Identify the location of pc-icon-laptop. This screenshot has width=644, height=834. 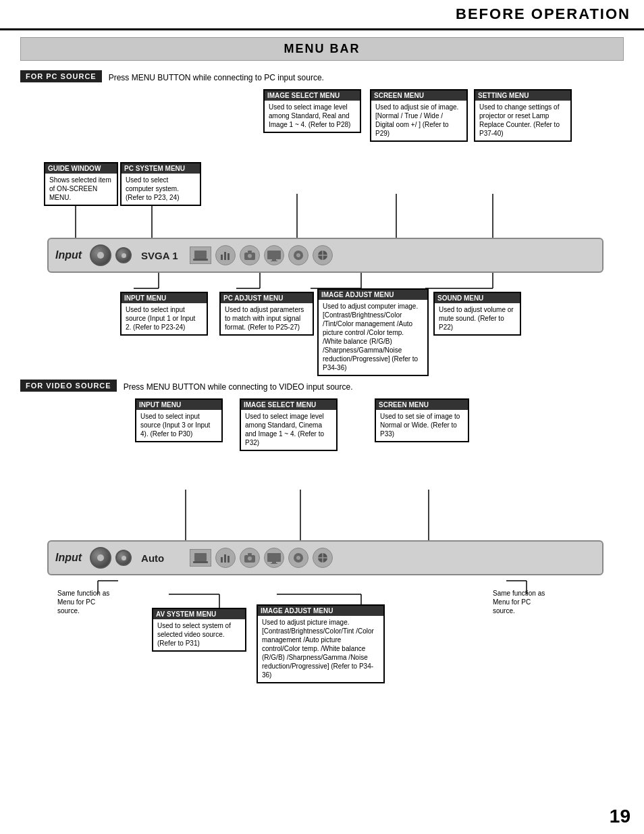
(200, 255).